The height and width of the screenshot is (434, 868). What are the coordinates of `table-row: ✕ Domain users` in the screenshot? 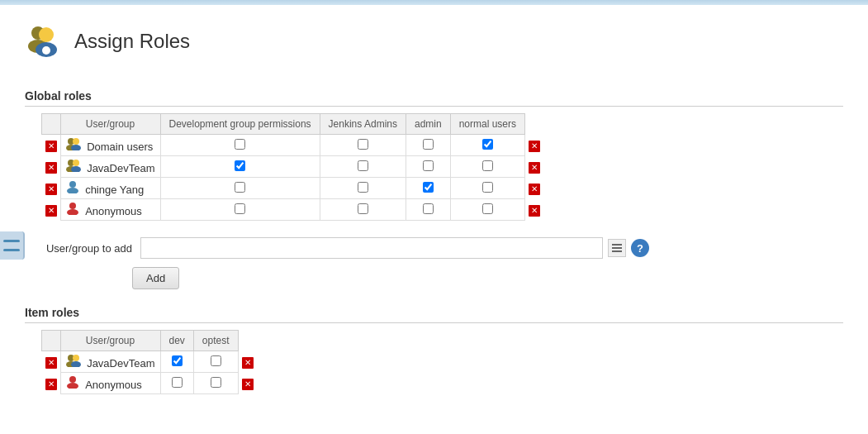 It's located at (293, 145).